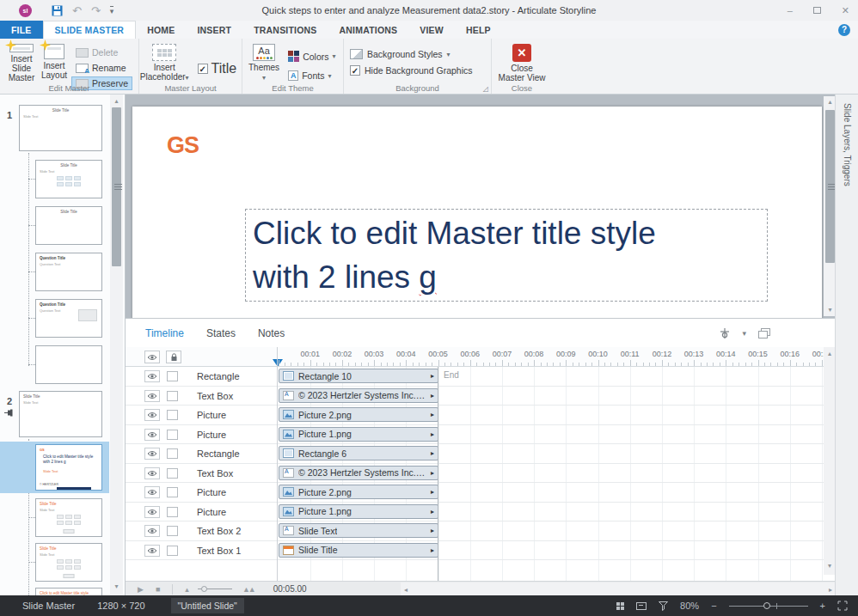  Describe the element at coordinates (165, 62) in the screenshot. I see `insert-placeholder-button: Insert Placeholder▾` at that location.